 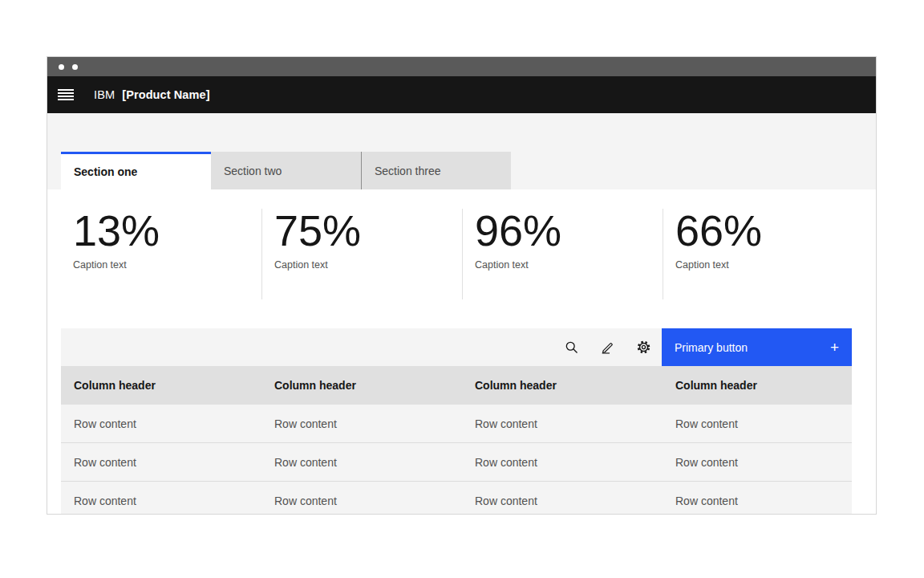 What do you see at coordinates (462, 95) in the screenshot?
I see `app-header: IBM [Product Name]` at bounding box center [462, 95].